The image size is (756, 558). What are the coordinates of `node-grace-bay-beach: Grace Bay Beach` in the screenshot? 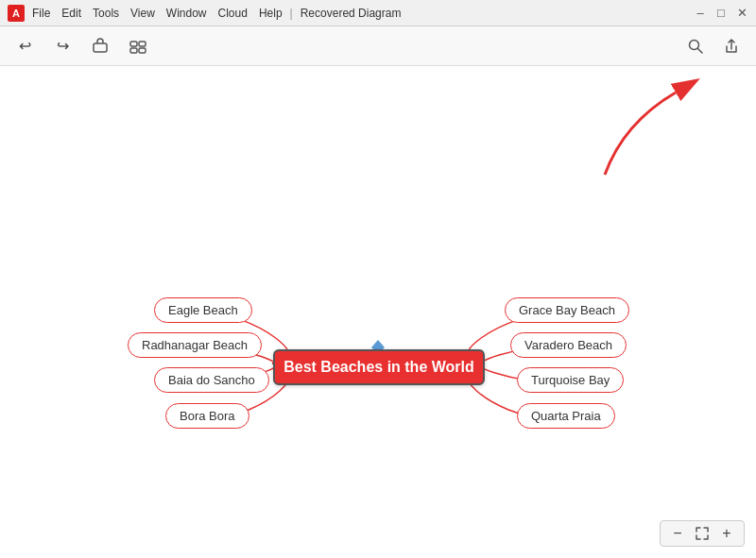 It's located at (567, 310).